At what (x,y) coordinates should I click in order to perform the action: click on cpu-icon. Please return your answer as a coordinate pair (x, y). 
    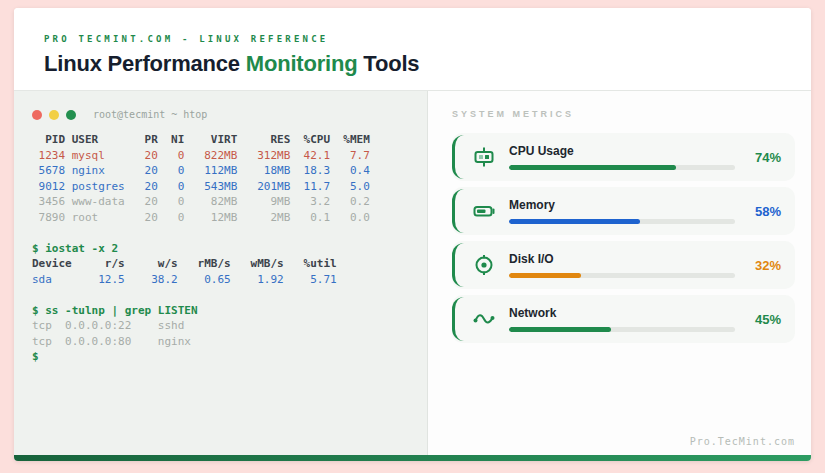
    Looking at the image, I should click on (484, 157).